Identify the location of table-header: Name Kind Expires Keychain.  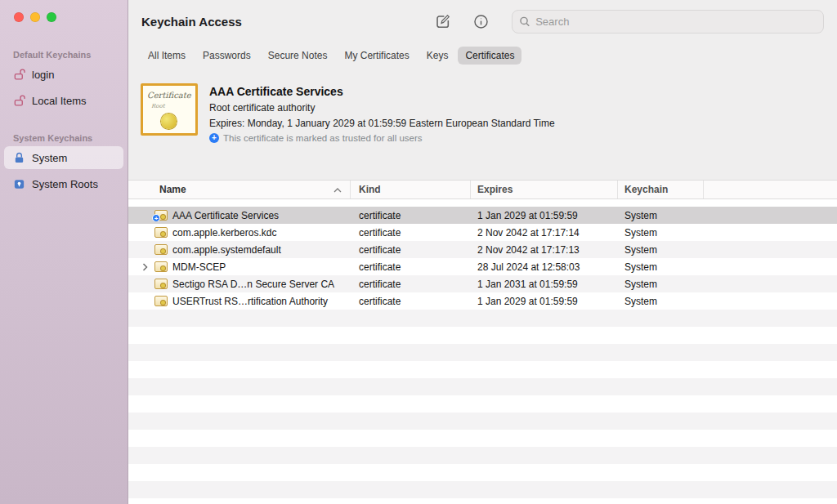
(482, 190).